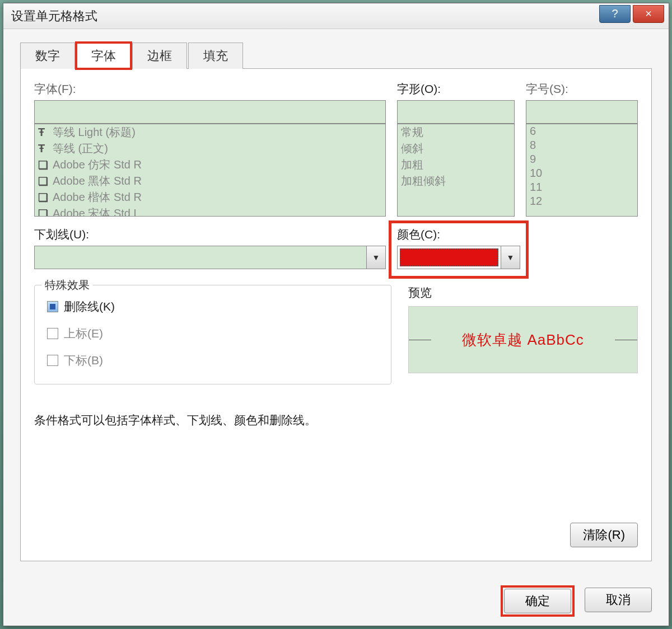 The height and width of the screenshot is (629, 672). I want to click on size-input, so click(582, 112).